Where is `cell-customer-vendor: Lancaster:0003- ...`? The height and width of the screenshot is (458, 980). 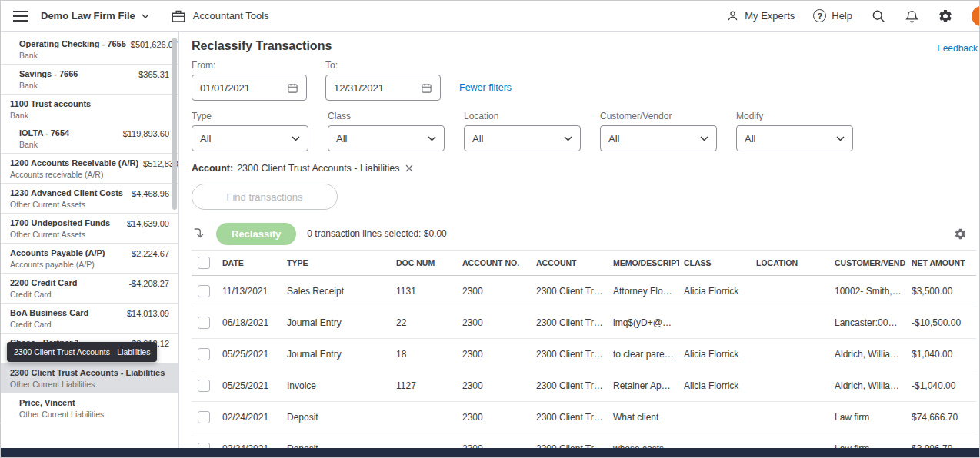
cell-customer-vendor: Lancaster:0003- ... is located at coordinates (868, 323).